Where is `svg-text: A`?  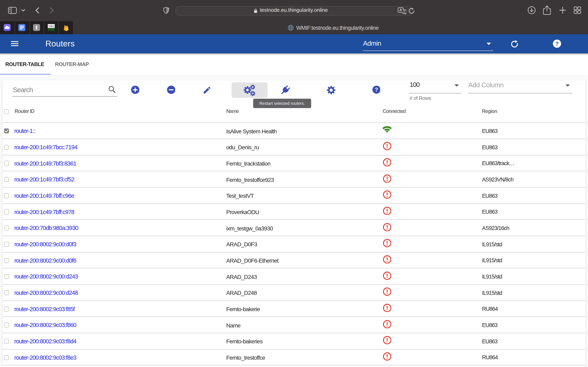
svg-text: A is located at coordinates (401, 10).